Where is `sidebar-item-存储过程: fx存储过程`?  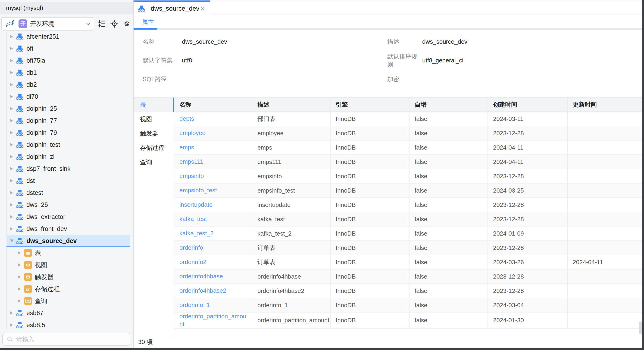
sidebar-item-存储过程: fx存储过程 is located at coordinates (68, 289).